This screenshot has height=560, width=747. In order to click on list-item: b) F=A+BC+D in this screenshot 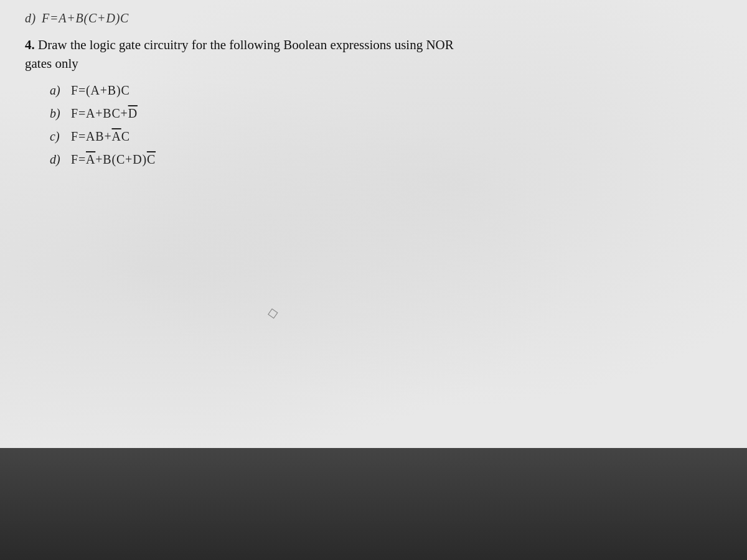, I will do `click(251, 113)`.